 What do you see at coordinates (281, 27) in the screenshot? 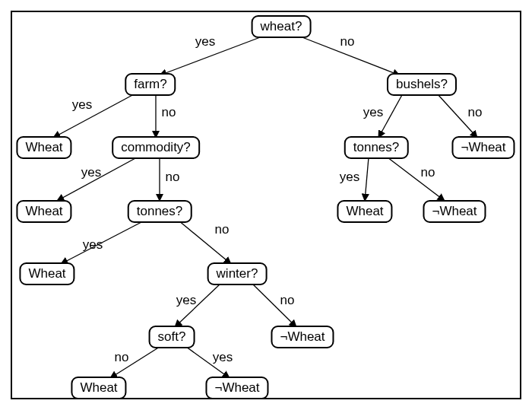
I see `node-wheat: wheat?` at bounding box center [281, 27].